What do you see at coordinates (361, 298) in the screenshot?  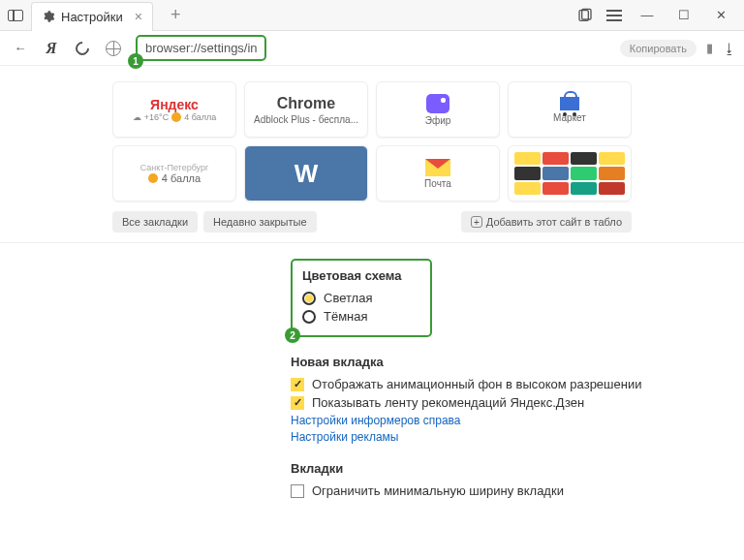 I see `color-scheme-highlight: Цветовая схема Светлая Тёмная 2` at bounding box center [361, 298].